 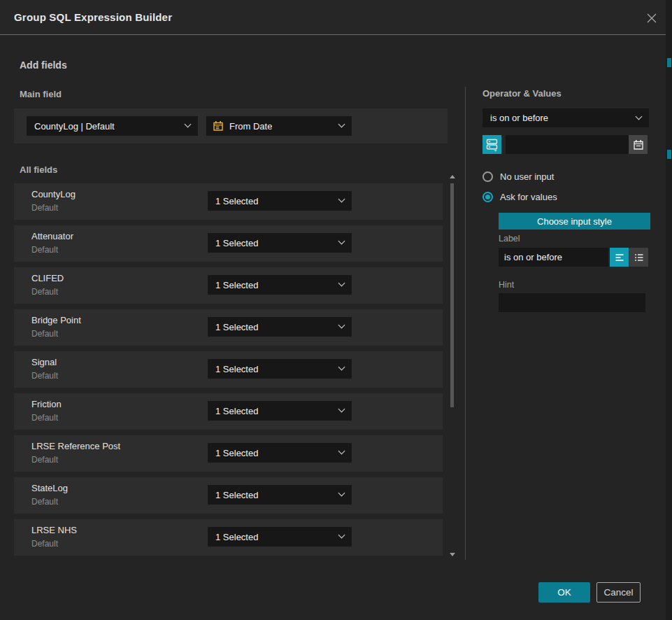 I want to click on input-style-list-button, so click(x=639, y=258).